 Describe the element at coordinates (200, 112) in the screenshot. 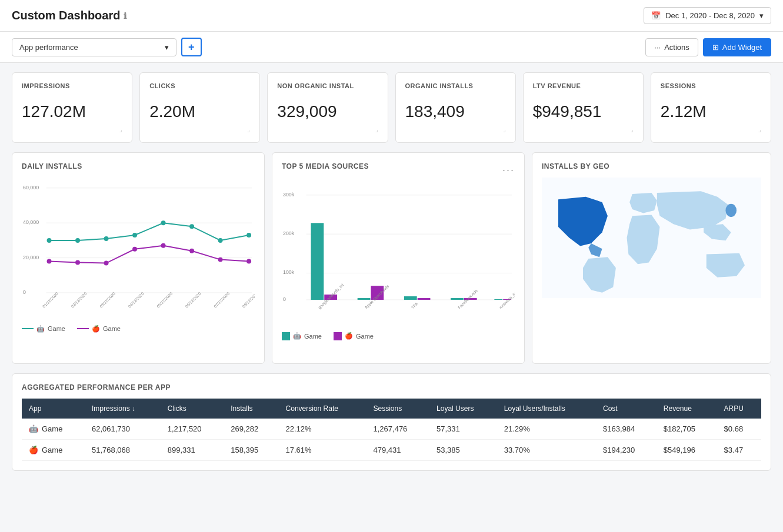

I see `kpi-value-1: 2.20M` at that location.